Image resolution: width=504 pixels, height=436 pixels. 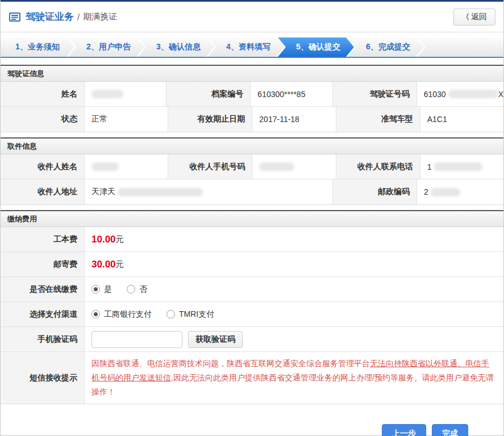 What do you see at coordinates (43, 339) in the screenshot?
I see `label-sms-code: 手机验证码` at bounding box center [43, 339].